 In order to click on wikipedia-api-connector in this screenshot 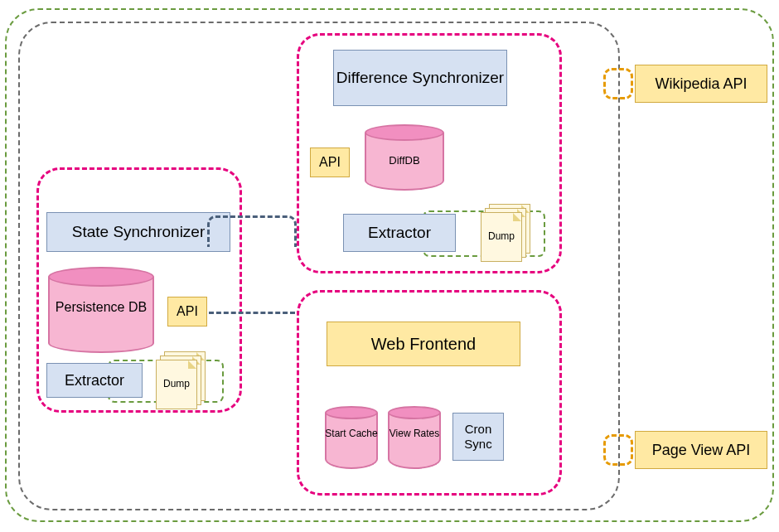, I will do `click(618, 84)`.